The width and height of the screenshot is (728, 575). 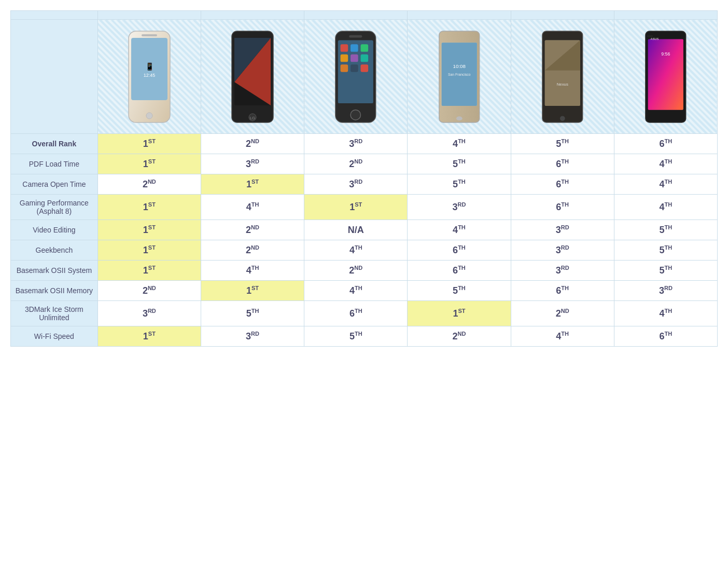 I want to click on rank-cell-r5-c3: 6TH, so click(x=459, y=250).